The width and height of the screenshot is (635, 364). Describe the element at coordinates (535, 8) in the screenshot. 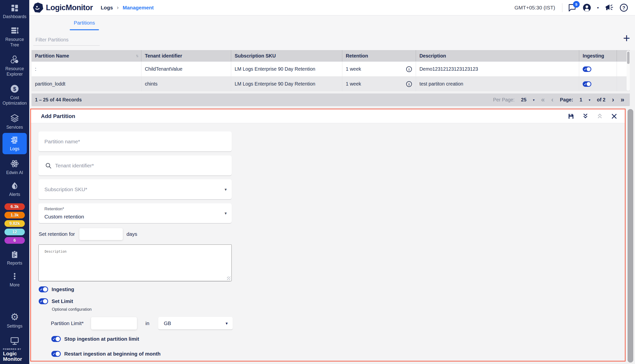

I see `timezone-label: GMT+05:30 (IST)` at that location.